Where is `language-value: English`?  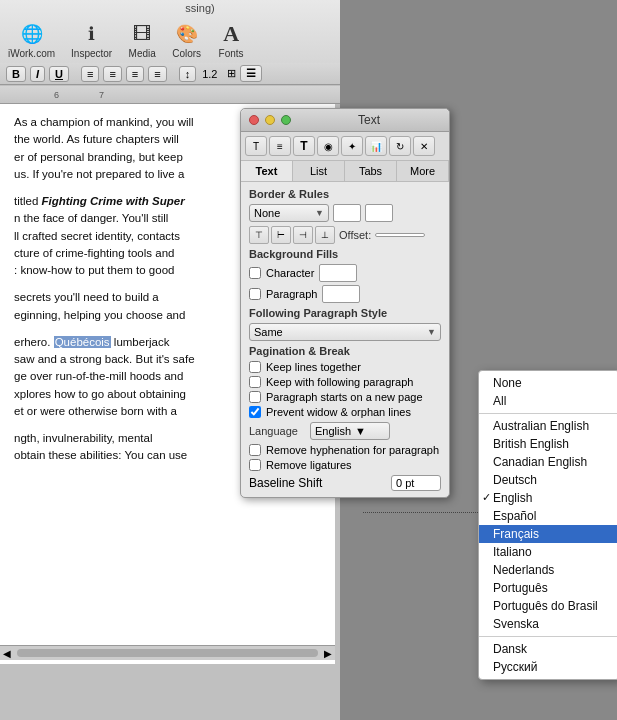
language-value: English is located at coordinates (333, 431).